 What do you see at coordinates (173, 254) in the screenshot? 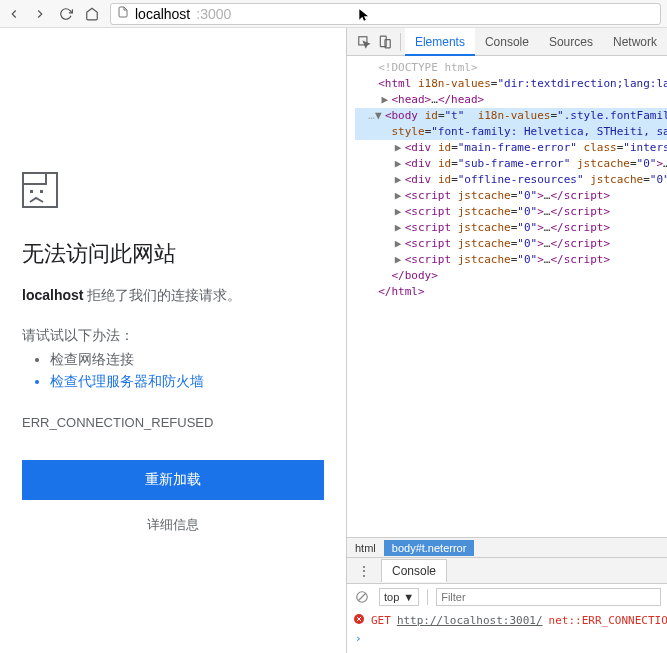
I see `error-title: 无法访问此网站` at bounding box center [173, 254].